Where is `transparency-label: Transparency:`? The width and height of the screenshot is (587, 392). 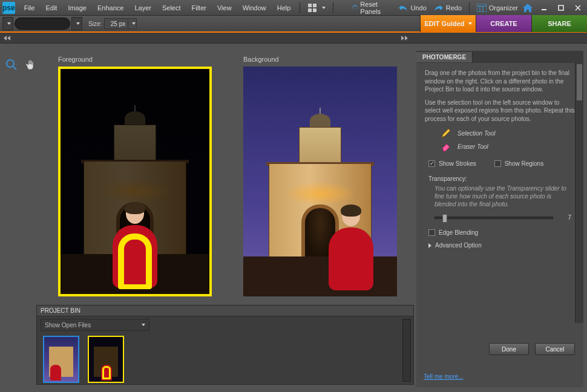
transparency-label: Transparency: is located at coordinates (502, 179).